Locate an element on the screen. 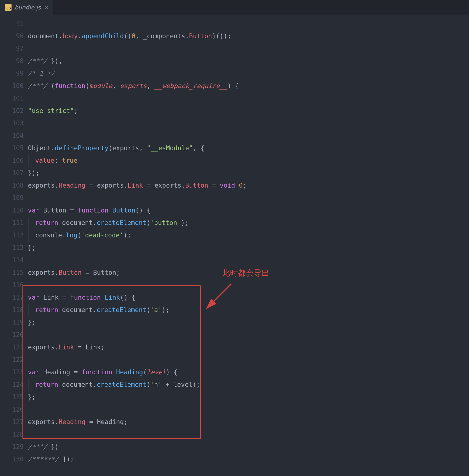  line-number: 112 is located at coordinates (12, 236).